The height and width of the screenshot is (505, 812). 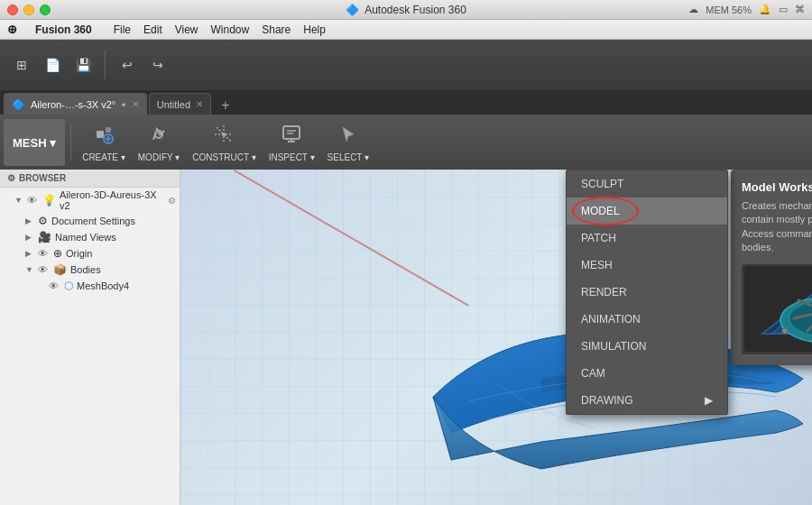 I want to click on drawing-arrow-icon: ▶, so click(x=709, y=400).